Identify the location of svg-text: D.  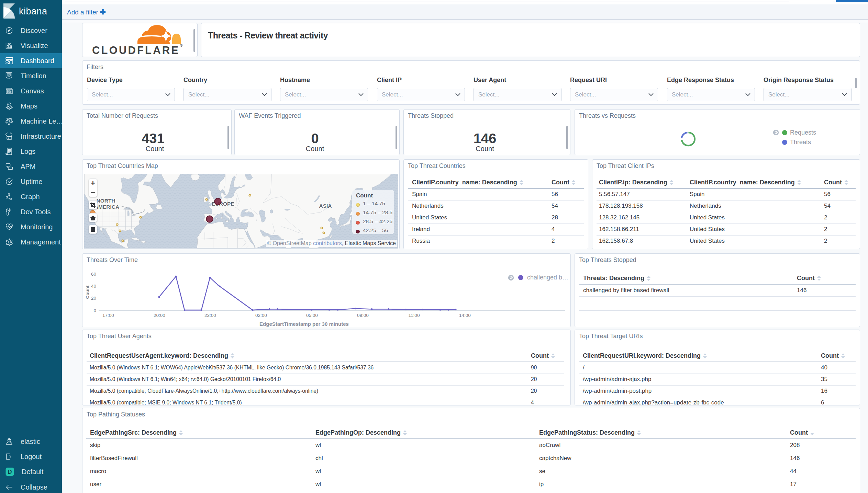
(10, 472).